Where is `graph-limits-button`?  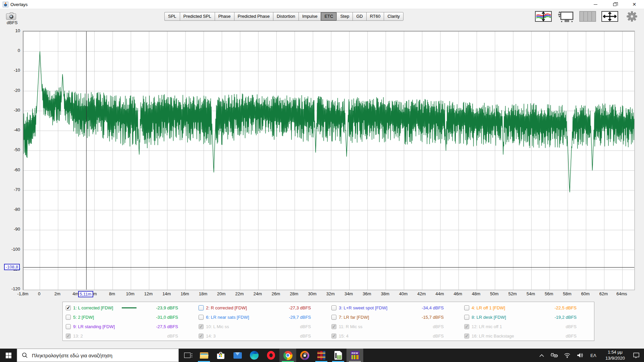 graph-limits-button is located at coordinates (566, 16).